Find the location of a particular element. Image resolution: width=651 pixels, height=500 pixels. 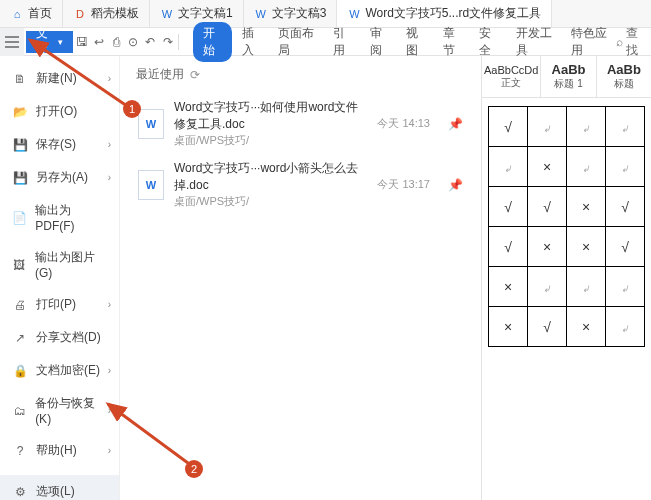

hamburger-icon is located at coordinates (12, 42).